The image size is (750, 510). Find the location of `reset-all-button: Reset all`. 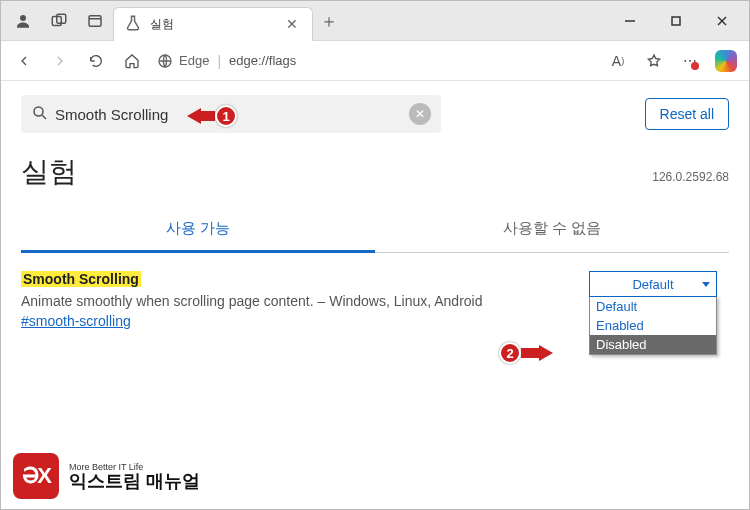

reset-all-button: Reset all is located at coordinates (687, 114).